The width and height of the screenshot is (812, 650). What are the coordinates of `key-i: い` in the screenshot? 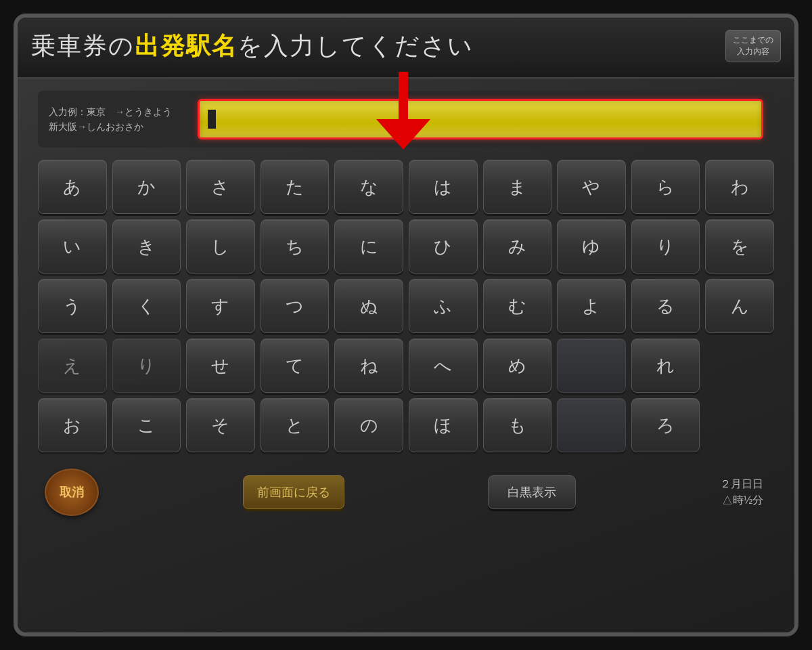 It's located at (72, 246).